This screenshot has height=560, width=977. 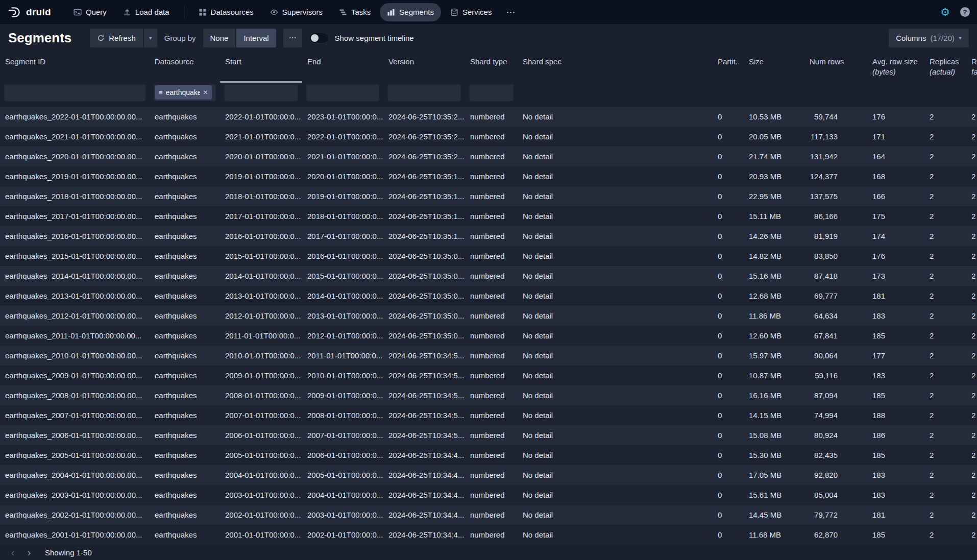 What do you see at coordinates (261, 355) in the screenshot?
I see `cell-start: 2010-01-01T00:00:0...` at bounding box center [261, 355].